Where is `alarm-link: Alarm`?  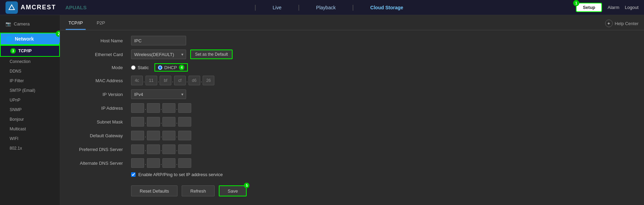
alarm-link: Alarm is located at coordinates (613, 8).